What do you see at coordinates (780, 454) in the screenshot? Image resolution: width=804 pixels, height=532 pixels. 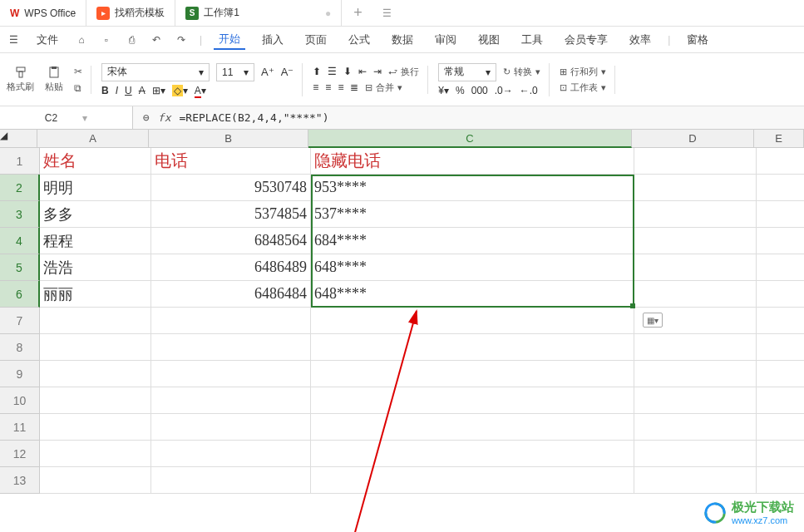 I see `cell-E12` at bounding box center [780, 454].